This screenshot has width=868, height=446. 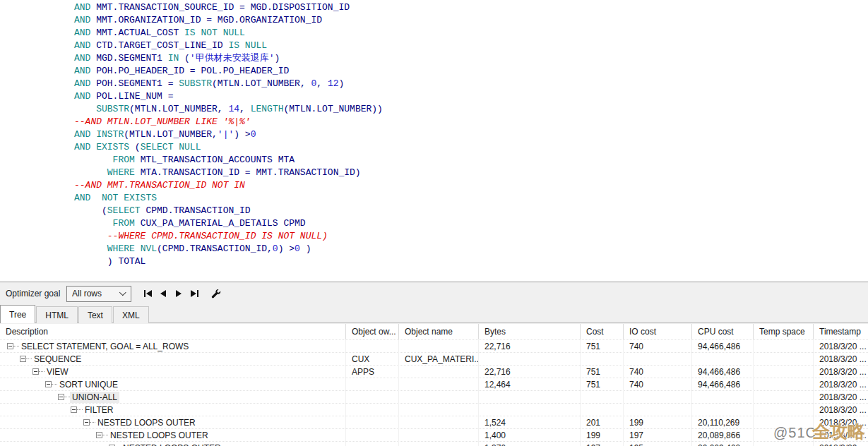 I want to click on cell-io: 197, so click(x=658, y=435).